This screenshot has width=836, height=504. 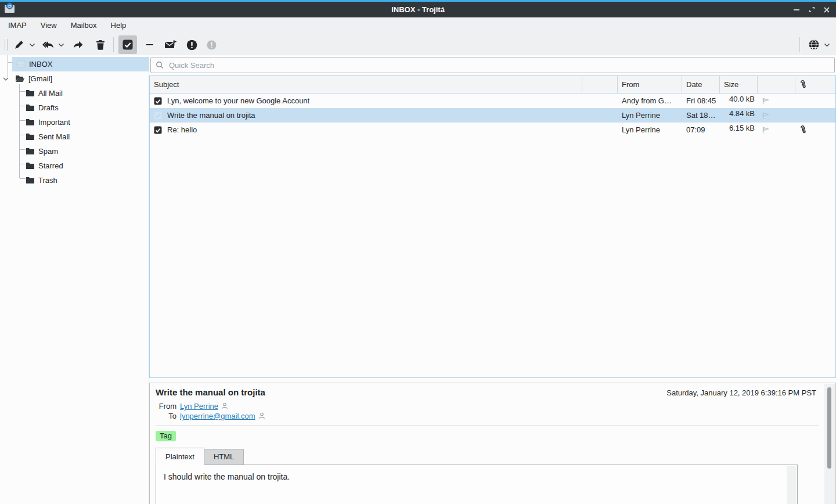 I want to click on checkbox-checked-icon, so click(x=128, y=45).